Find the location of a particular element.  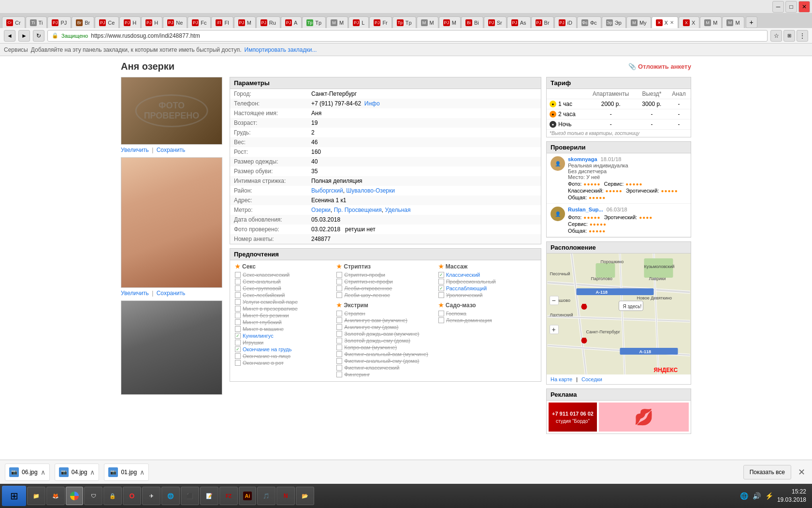

taskbar-antivirus: 🛡 is located at coordinates (93, 496).